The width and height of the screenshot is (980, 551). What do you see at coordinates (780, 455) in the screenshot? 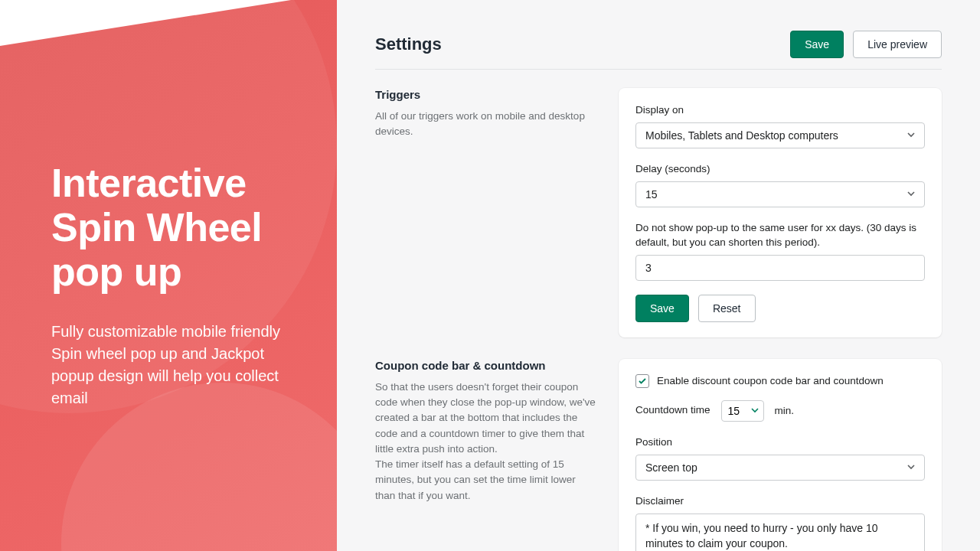
I see `coupon-card: Enable discount coupon code bar and coun…` at bounding box center [780, 455].